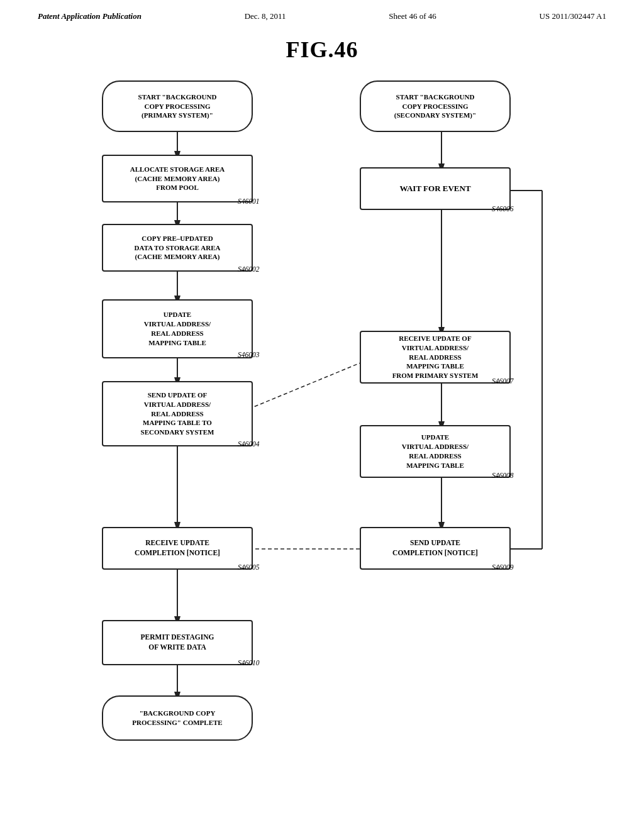 This screenshot has height=830, width=644. What do you see at coordinates (177, 548) in the screenshot?
I see `box-receive-completion: RECEIVE UPDATE COMPLETION [NOTICE]` at bounding box center [177, 548].